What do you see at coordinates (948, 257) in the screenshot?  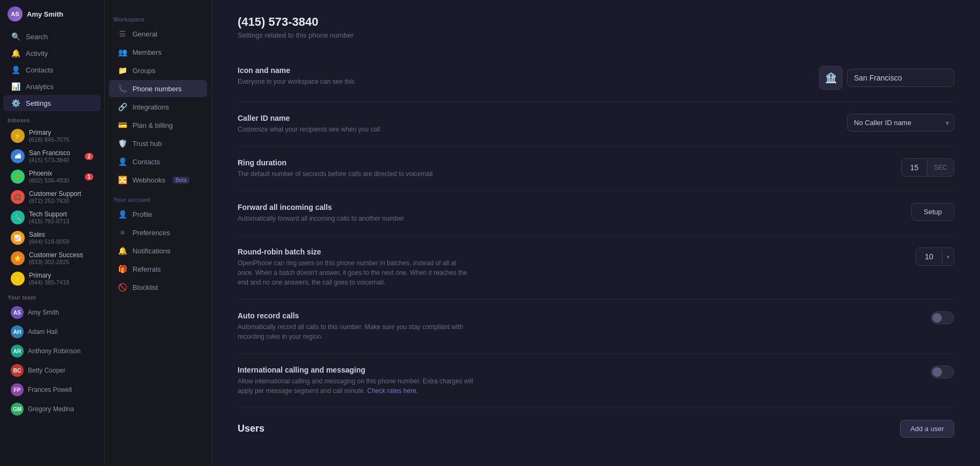 I see `round-robin-dropdown: ▾` at bounding box center [948, 257].